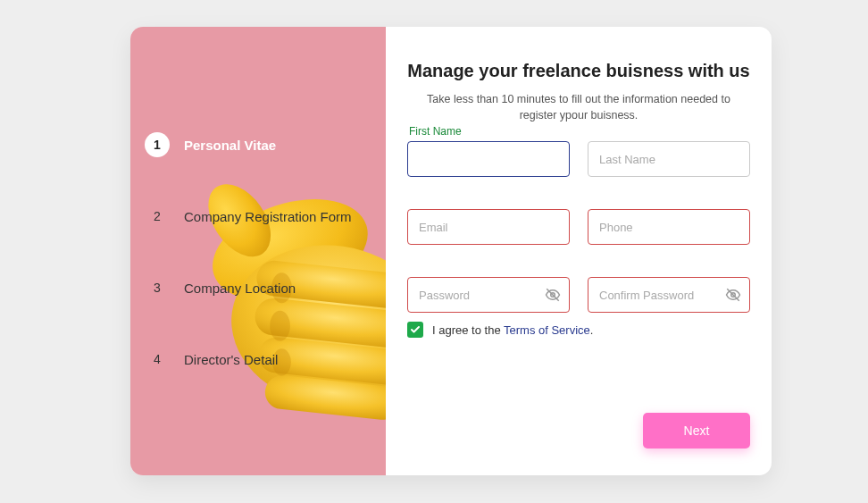 This screenshot has width=868, height=503. Describe the element at coordinates (669, 159) in the screenshot. I see `last-name-field-wrapper` at that location.